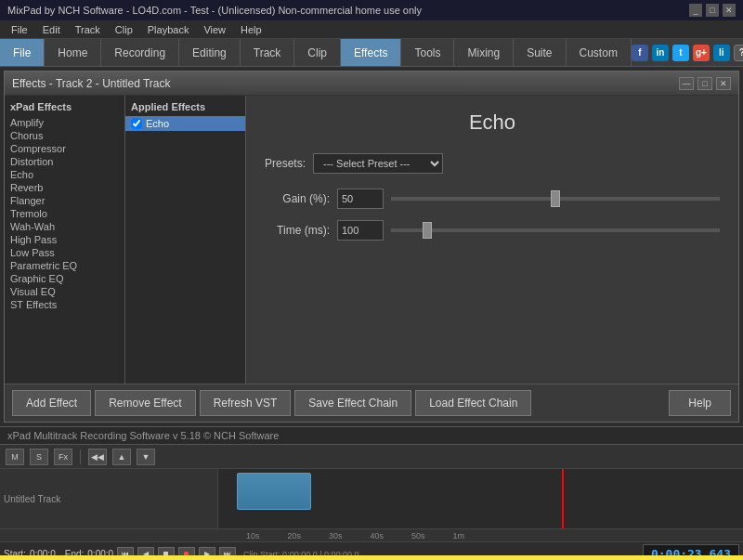  Describe the element at coordinates (318, 52) in the screenshot. I see `tab-clip: Clip` at that location.